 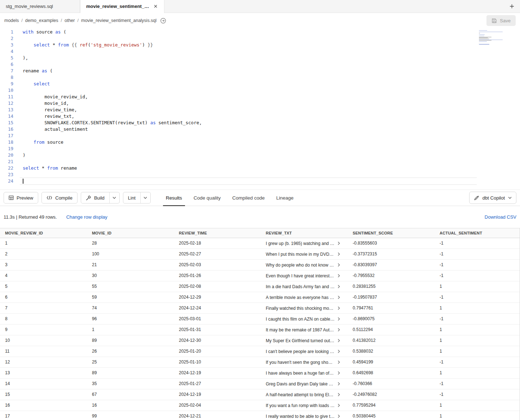 What do you see at coordinates (260, 84) in the screenshot?
I see `code-line: 9 select` at bounding box center [260, 84].